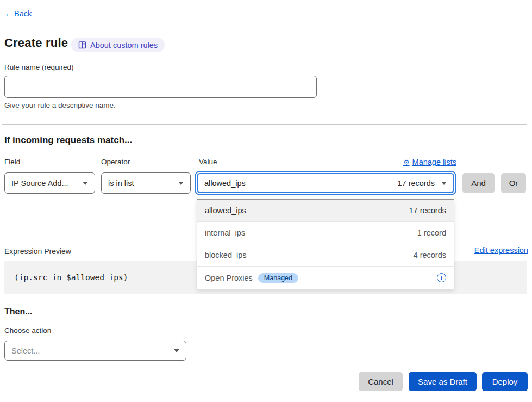 The image size is (532, 402). What do you see at coordinates (229, 278) in the screenshot?
I see `list-name: Open Proxies` at bounding box center [229, 278].